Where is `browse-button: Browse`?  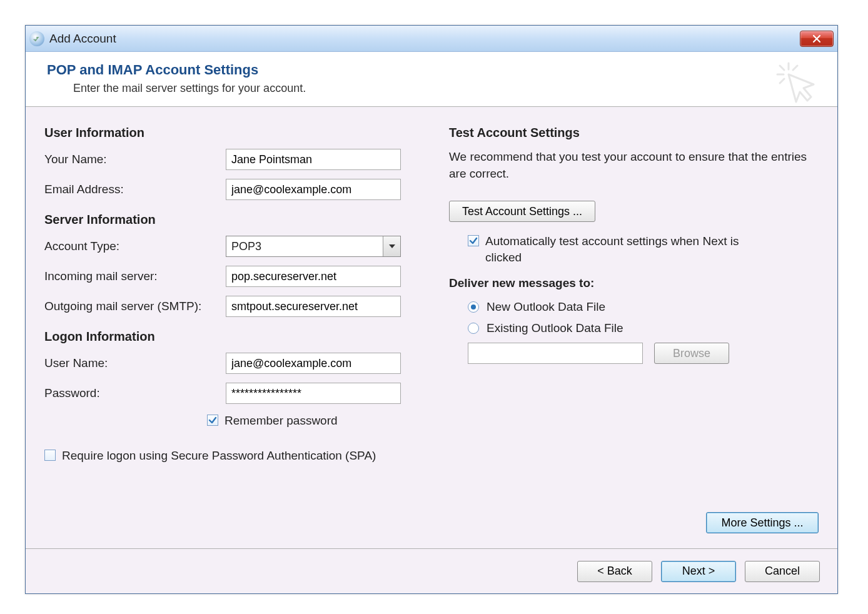
browse-button: Browse is located at coordinates (692, 353).